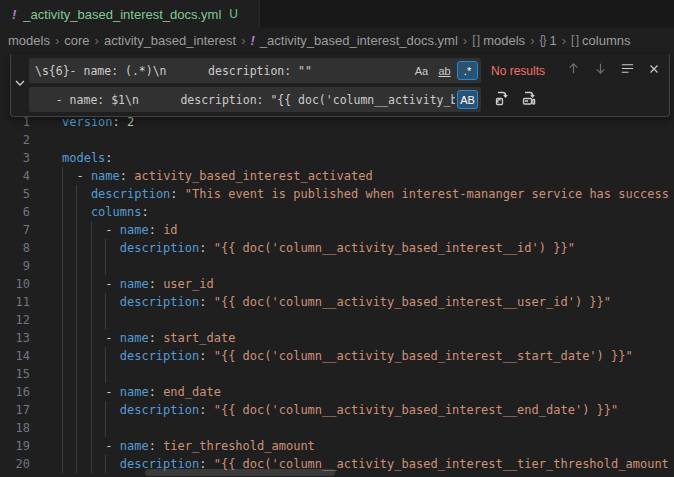 The width and height of the screenshot is (674, 477). What do you see at coordinates (337, 446) in the screenshot?
I see `code-line: 19- name: tier_threshold_amount` at bounding box center [337, 446].